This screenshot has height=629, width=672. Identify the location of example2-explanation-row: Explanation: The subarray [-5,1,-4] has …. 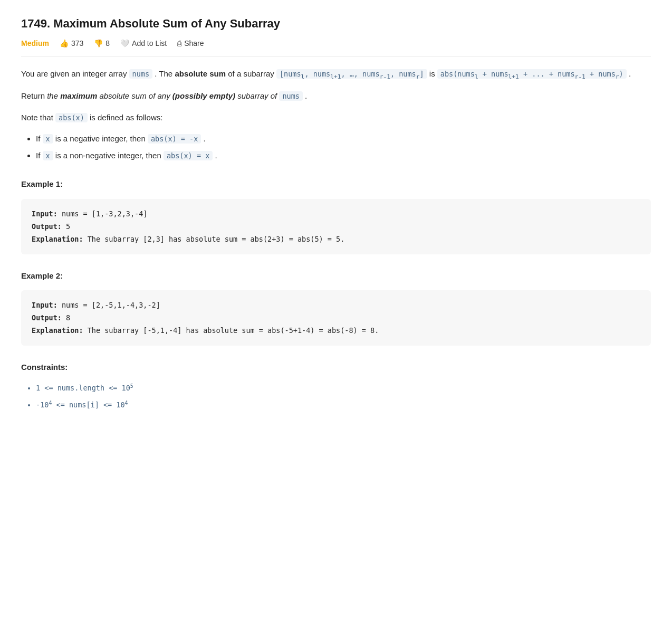
(336, 330).